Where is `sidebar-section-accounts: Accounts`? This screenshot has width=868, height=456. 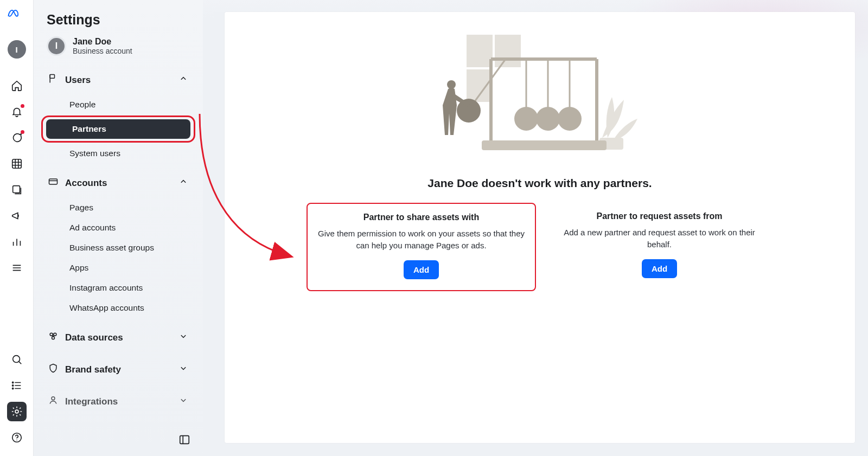
sidebar-section-accounts: Accounts is located at coordinates (118, 183).